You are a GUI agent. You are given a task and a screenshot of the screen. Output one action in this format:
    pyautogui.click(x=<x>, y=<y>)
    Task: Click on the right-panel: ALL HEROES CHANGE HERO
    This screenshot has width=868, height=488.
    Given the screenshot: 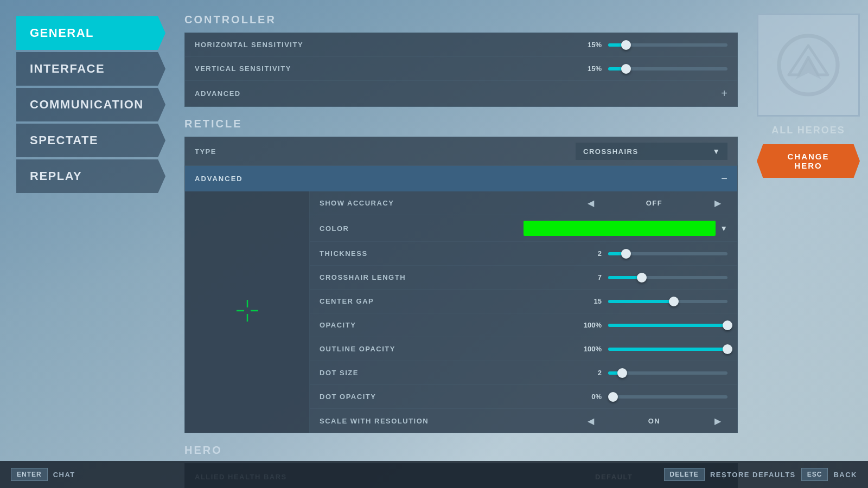 What is the action you would take?
    pyautogui.click(x=808, y=244)
    